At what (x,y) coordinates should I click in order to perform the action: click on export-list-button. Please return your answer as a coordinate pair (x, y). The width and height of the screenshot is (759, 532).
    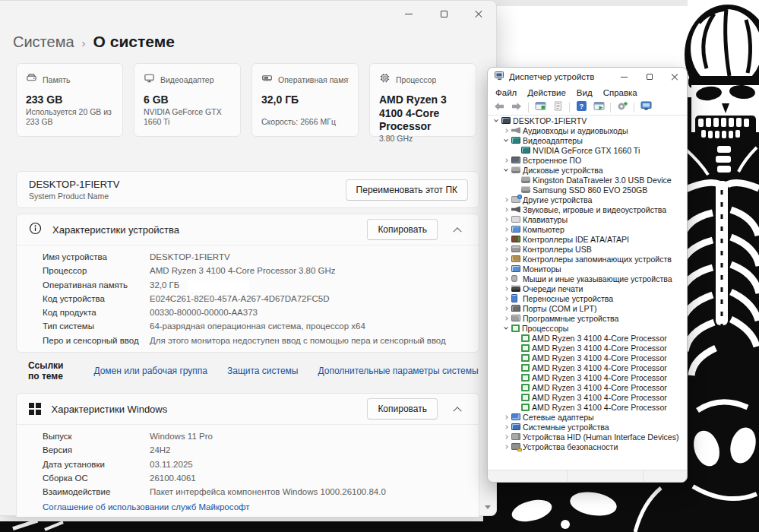
    Looking at the image, I should click on (558, 108).